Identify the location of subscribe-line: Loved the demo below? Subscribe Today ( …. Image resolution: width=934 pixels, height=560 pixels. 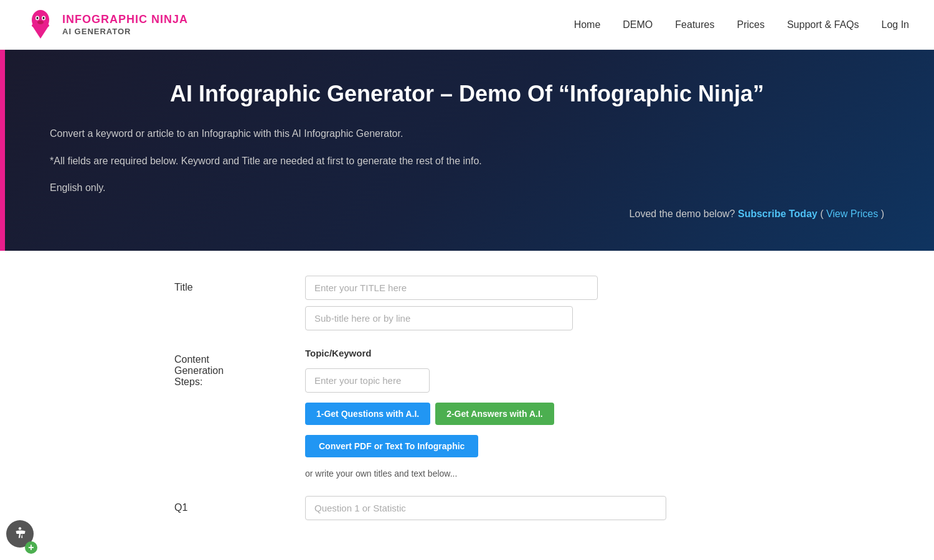
(467, 214).